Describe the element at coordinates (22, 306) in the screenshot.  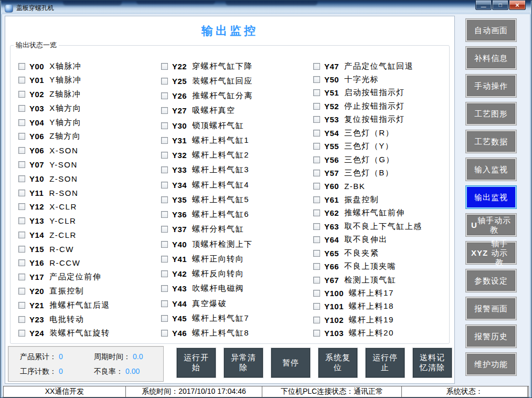
I see `output-checkbox-Y21` at that location.